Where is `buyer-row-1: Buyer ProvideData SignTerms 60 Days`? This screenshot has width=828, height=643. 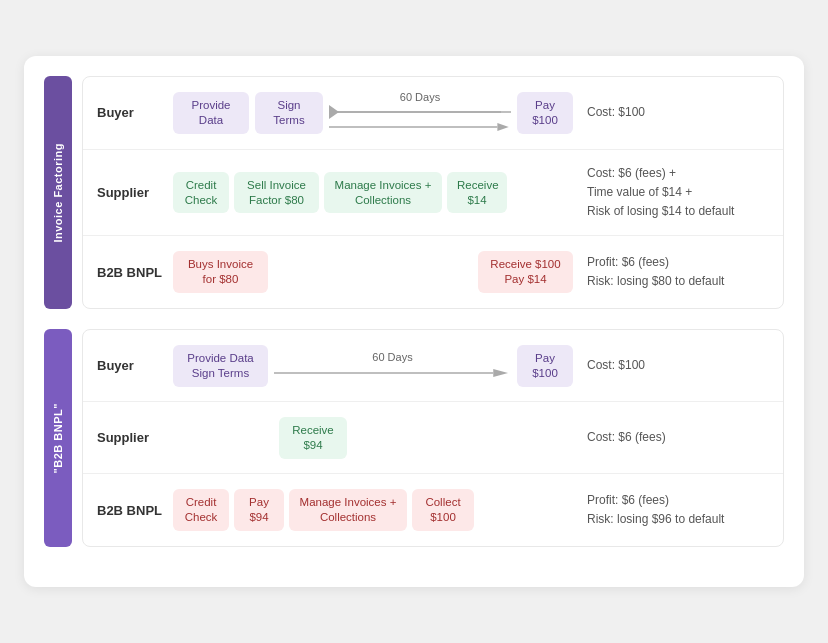
buyer-row-1: Buyer ProvideData SignTerms 60 Days is located at coordinates (433, 114).